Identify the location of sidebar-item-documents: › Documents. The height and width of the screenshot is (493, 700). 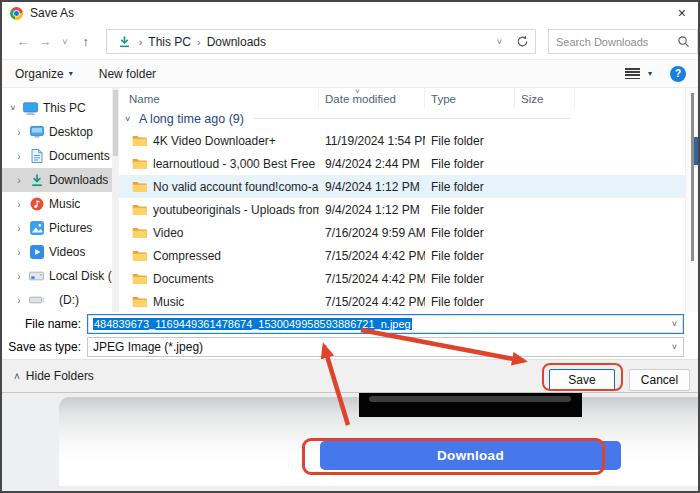
(57, 156).